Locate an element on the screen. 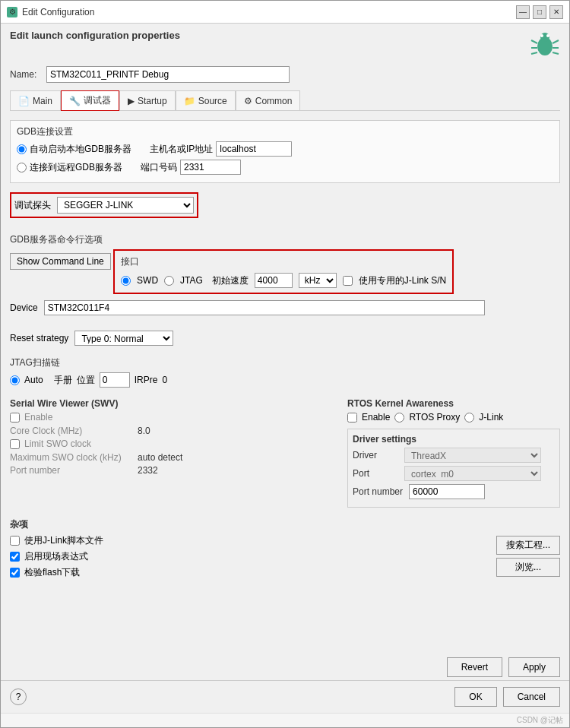 The image size is (570, 728). swv-enable-checkbox is located at coordinates (15, 418).